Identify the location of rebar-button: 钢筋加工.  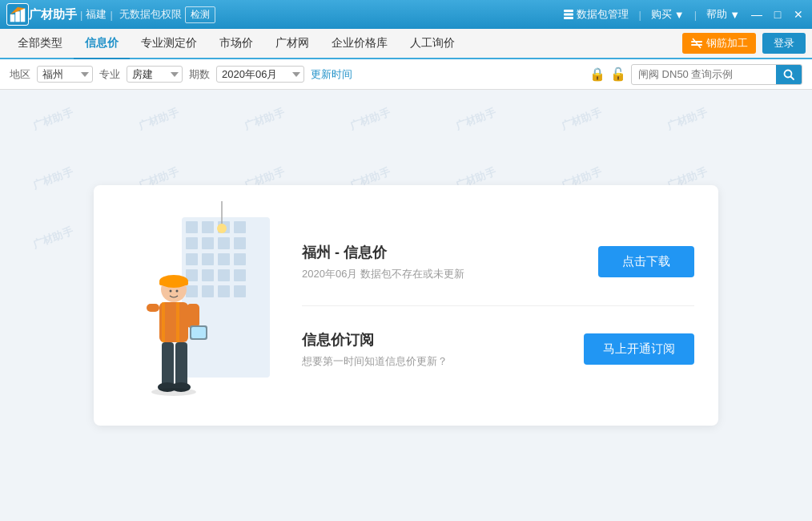
(719, 43).